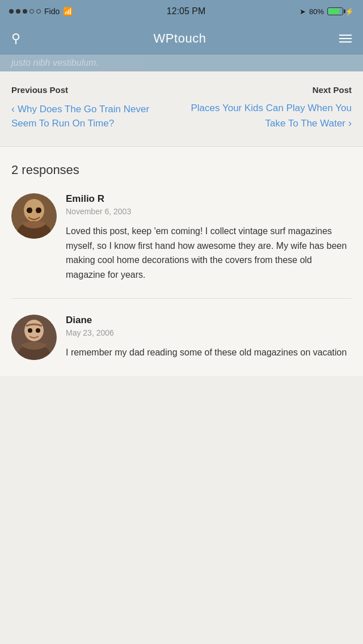  What do you see at coordinates (327, 11) in the screenshot?
I see `status-right: ➤ 80% ⚡` at bounding box center [327, 11].